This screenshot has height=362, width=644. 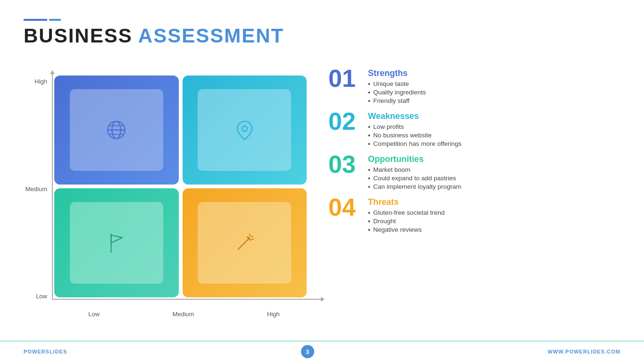 What do you see at coordinates (308, 352) in the screenshot?
I see `footer-page-number: 3` at bounding box center [308, 352].